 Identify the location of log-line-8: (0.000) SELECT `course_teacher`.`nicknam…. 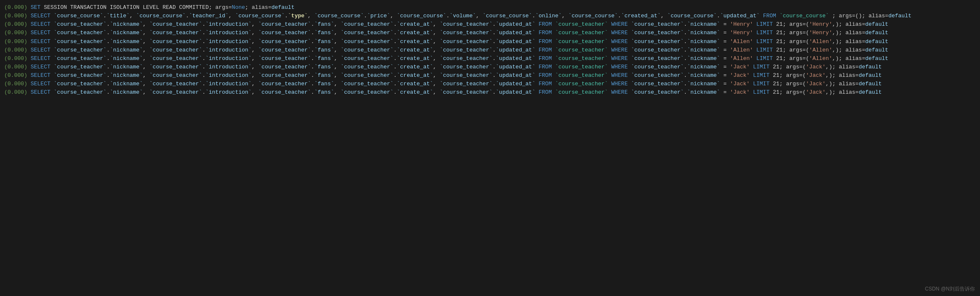
(490, 67).